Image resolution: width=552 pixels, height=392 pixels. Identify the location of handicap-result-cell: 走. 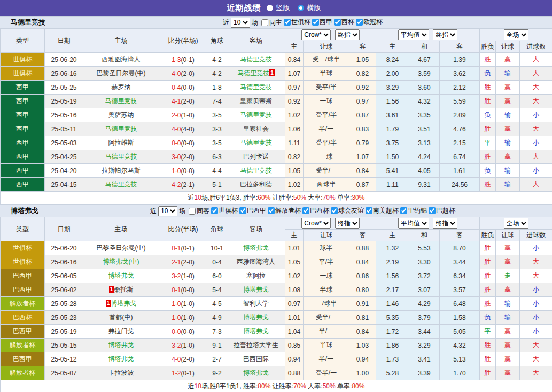
(508, 276).